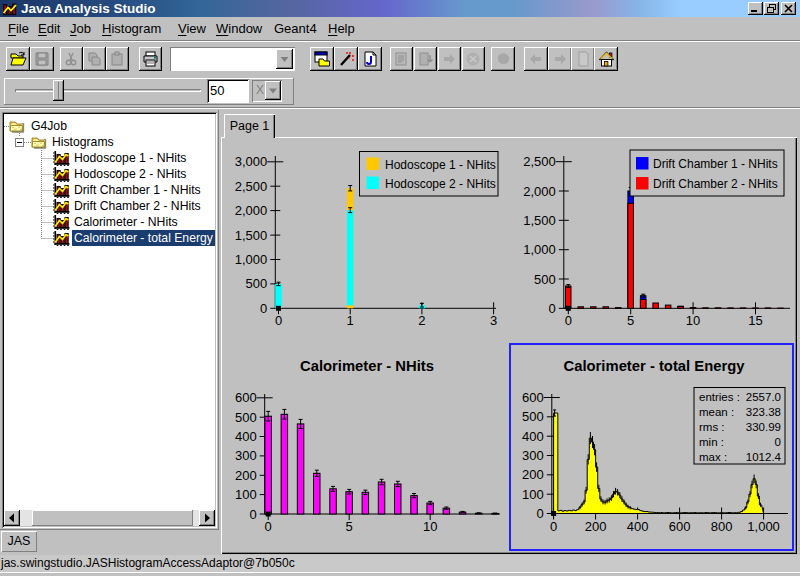 The image size is (800, 576). Describe the element at coordinates (252, 162) in the screenshot. I see `svg-text: 3,000` at that location.